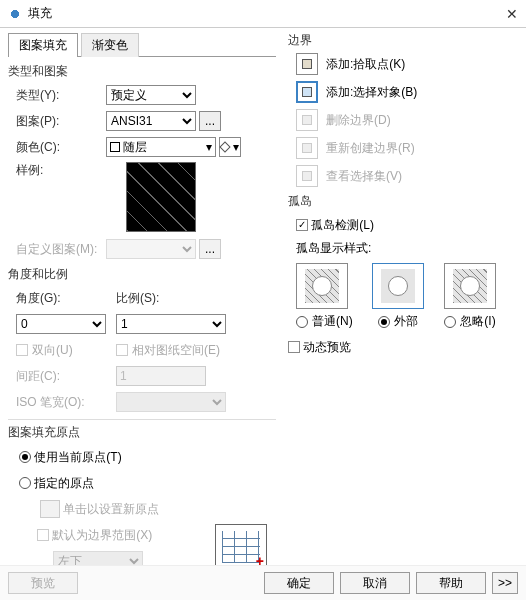 The height and width of the screenshot is (600, 526). I want to click on scale-label: 比例(S):, so click(161, 298).